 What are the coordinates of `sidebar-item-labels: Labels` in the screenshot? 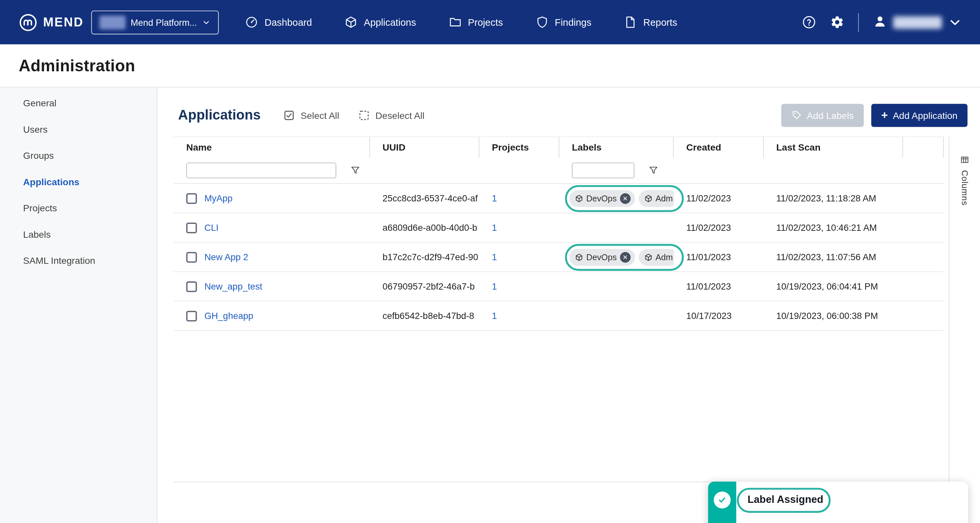 It's located at (78, 234).